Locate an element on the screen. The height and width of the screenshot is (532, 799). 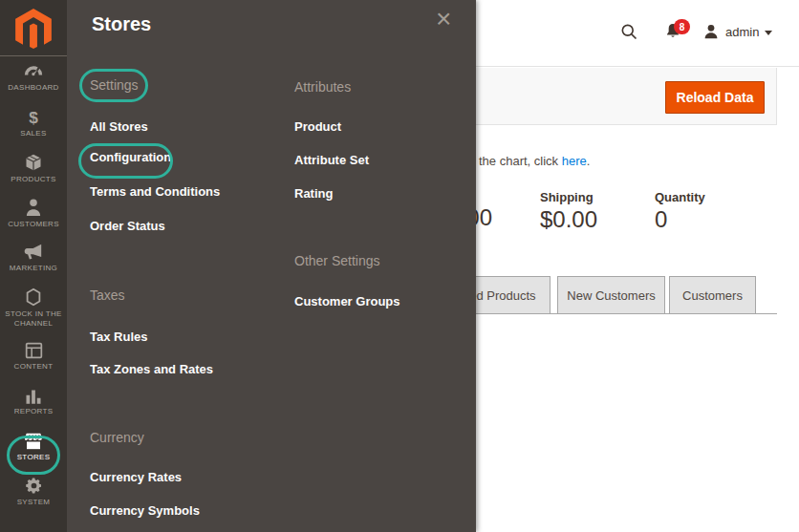
system-icon is located at coordinates (34, 485).